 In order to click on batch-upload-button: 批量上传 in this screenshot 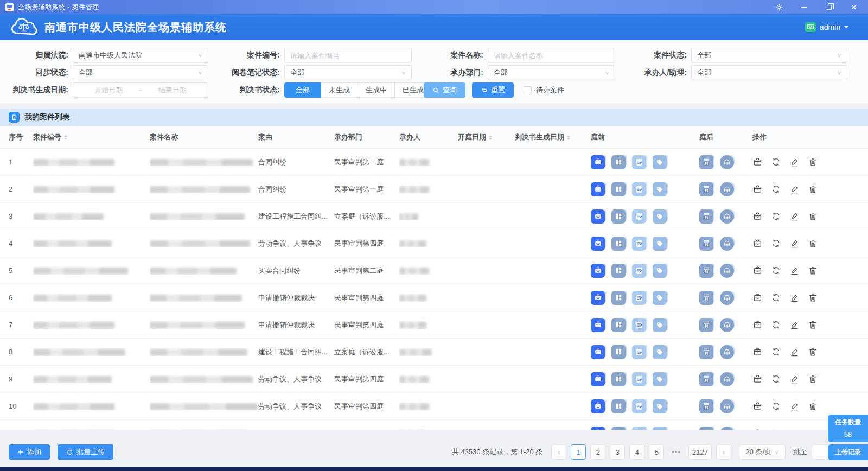, I will do `click(86, 452)`.